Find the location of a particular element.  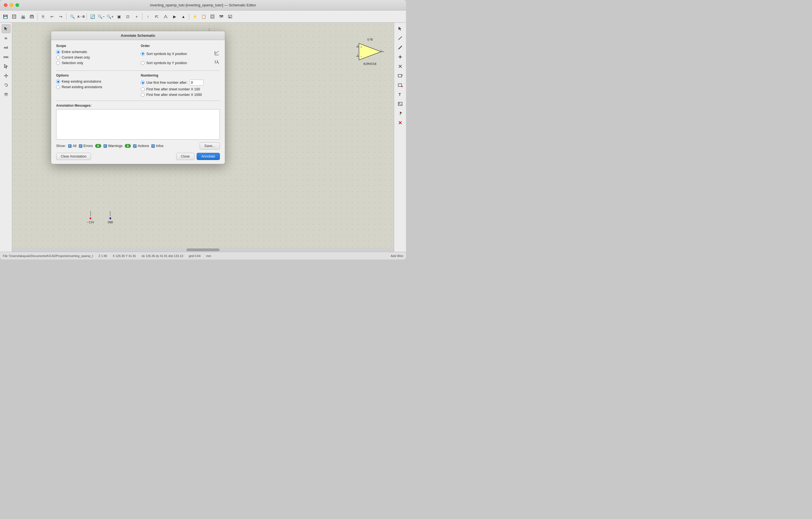

sheet-1000-option: First free after sheet number X 1000 is located at coordinates (180, 95).